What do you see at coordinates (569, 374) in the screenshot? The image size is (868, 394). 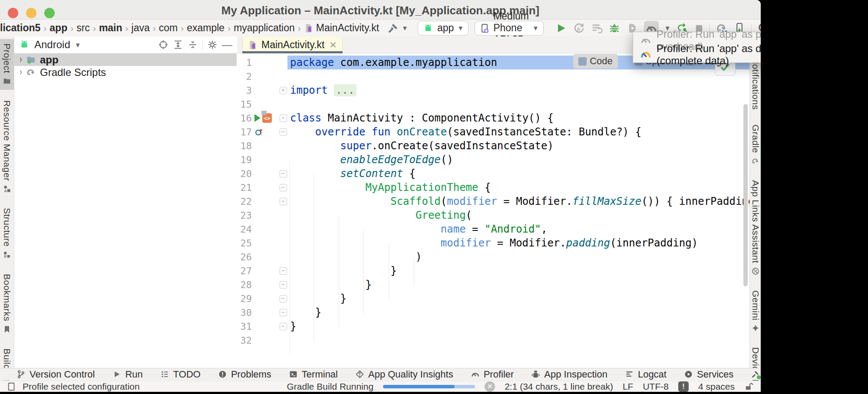 I see `toolwindow-button-app-inspection: App Inspection` at bounding box center [569, 374].